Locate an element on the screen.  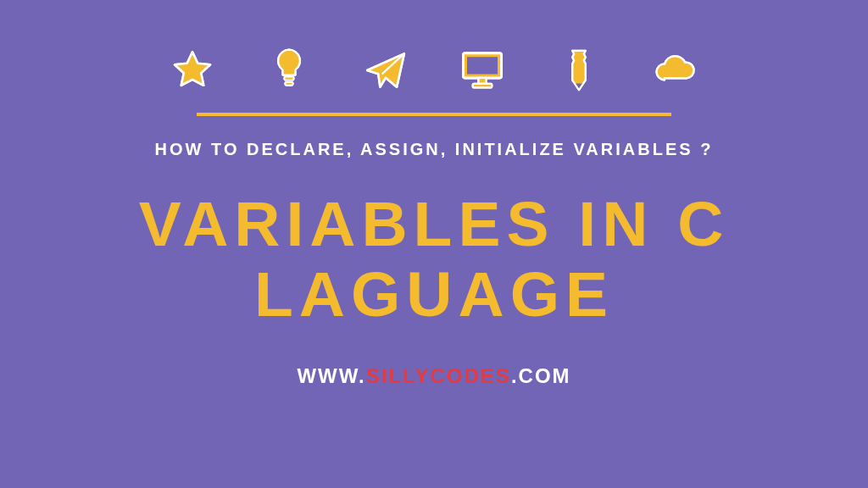
icon-row is located at coordinates (434, 70).